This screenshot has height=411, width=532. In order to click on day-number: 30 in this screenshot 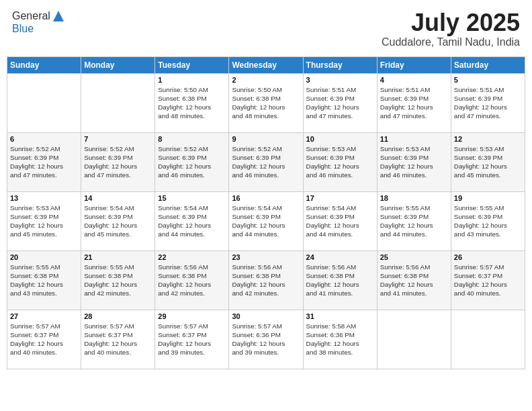, I will do `click(266, 316)`.